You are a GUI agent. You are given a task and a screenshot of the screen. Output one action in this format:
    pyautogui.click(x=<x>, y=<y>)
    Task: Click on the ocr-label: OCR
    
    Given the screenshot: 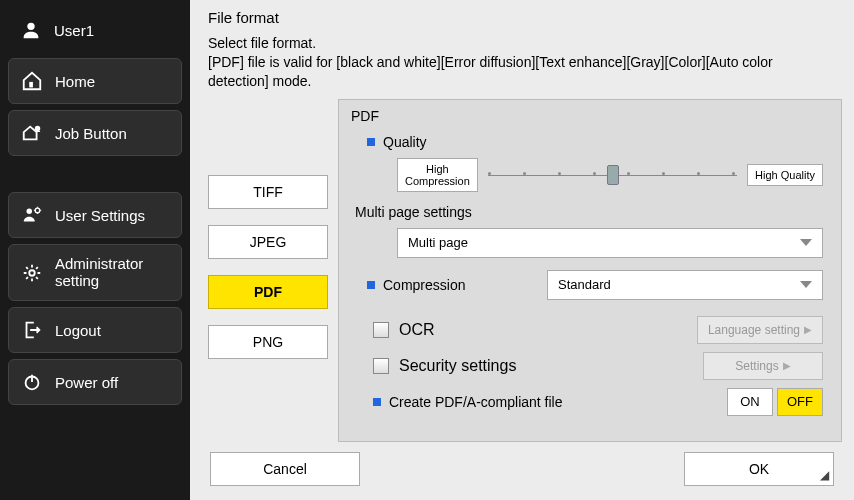 What is the action you would take?
    pyautogui.click(x=417, y=330)
    